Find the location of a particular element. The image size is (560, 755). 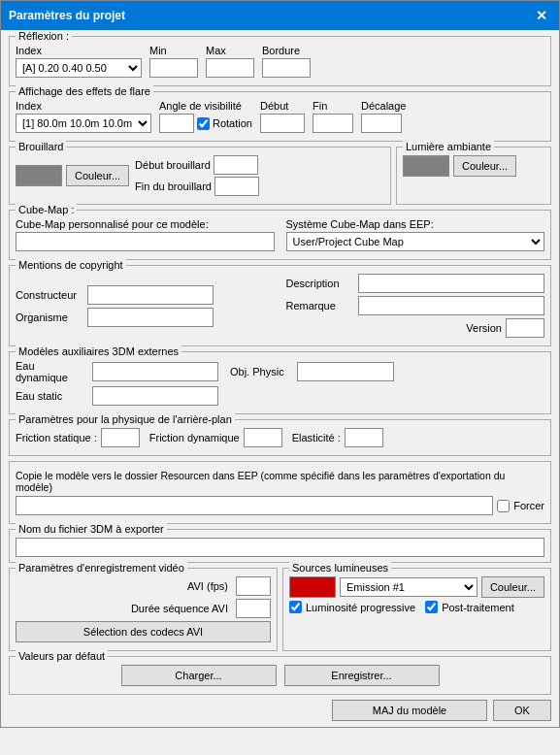

section-cubemap-legend: Cube-Map : is located at coordinates (47, 210).